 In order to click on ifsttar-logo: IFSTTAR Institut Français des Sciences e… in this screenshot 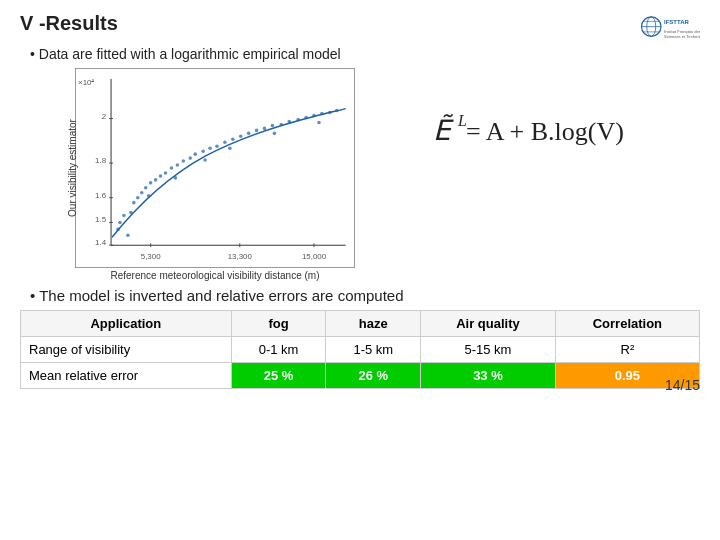, I will do `click(670, 27)`.